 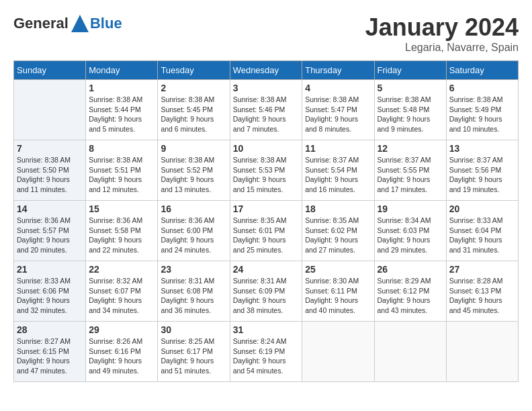 What do you see at coordinates (122, 352) in the screenshot?
I see `calendar-cell: 29Sunrise: 8:26 AM Sunset: 6:16 PM Dayli…` at bounding box center [122, 352].